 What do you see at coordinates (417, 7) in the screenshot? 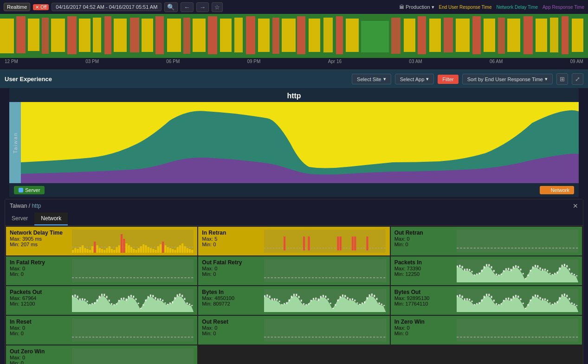
I see `production-dropdown: 🏛 Production ▾` at bounding box center [417, 7].